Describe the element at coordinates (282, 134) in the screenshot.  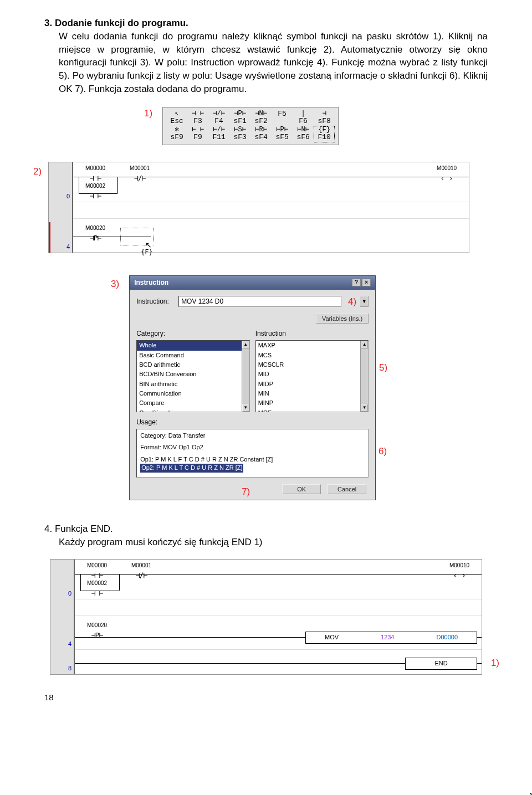
I see `tb-btn-sf5: ⊢P⊢sF5` at that location.